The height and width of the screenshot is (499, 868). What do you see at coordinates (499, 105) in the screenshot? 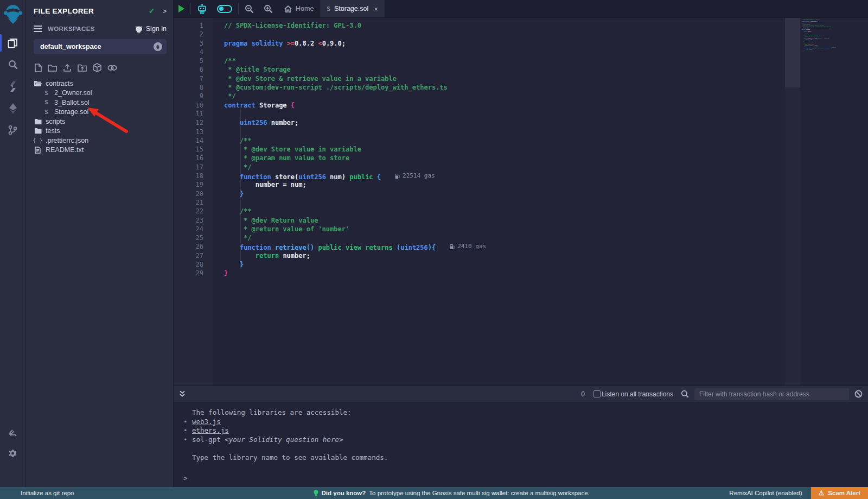
I see `code-line: contract Storage {` at bounding box center [499, 105].